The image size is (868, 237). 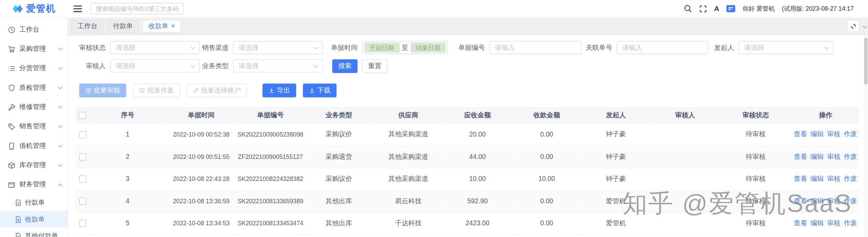 I want to click on col-header-received: 收款金额, so click(x=547, y=115).